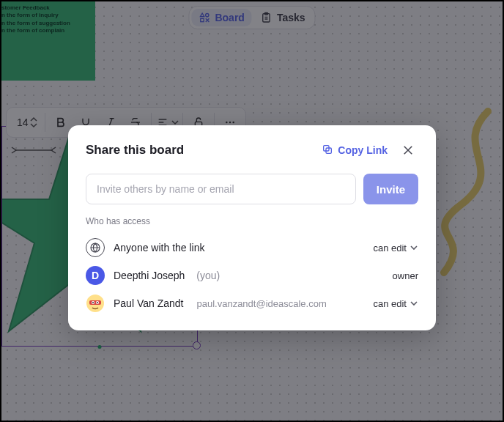 The image size is (504, 422). Describe the element at coordinates (208, 275) in the screenshot. I see `you-label: (you)` at that location.